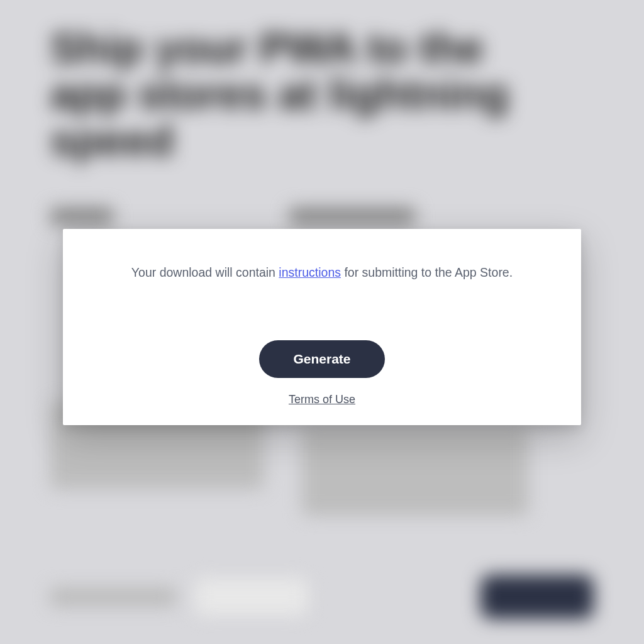 The width and height of the screenshot is (644, 644). What do you see at coordinates (352, 216) in the screenshot?
I see `background-label-right` at bounding box center [352, 216].